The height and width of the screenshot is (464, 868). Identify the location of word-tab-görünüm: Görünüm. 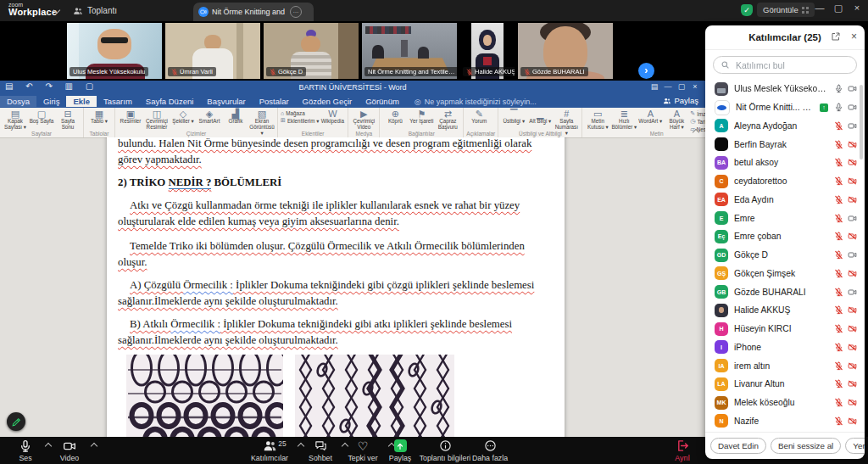
(382, 102).